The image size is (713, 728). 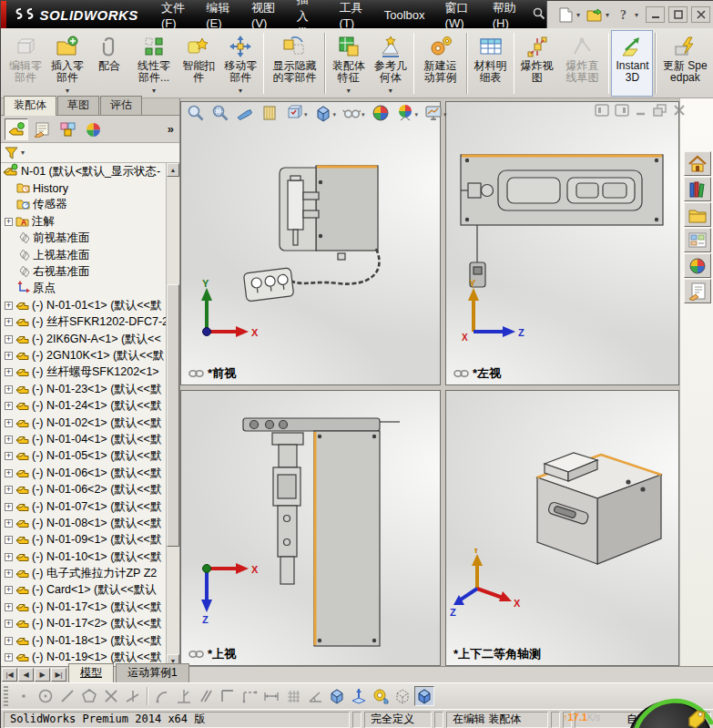 I want to click on tab-装配体: 装配体, so click(x=30, y=106).